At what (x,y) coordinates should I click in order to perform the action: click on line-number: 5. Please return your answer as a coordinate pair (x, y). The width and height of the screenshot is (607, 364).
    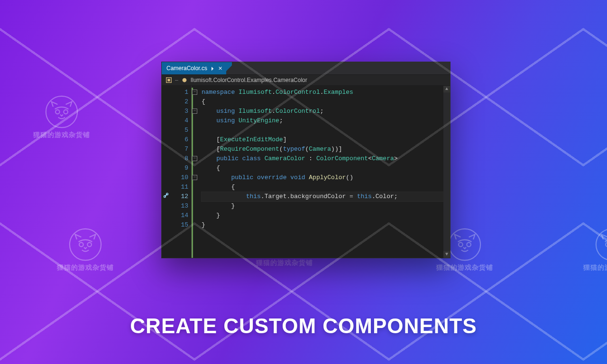
    Looking at the image, I should click on (179, 130).